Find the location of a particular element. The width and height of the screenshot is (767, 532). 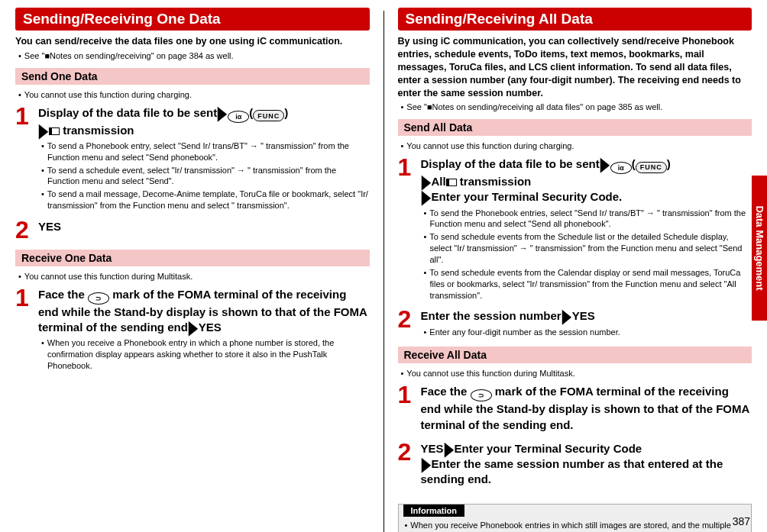

step-2-send-all: 2 Enter the session number▶YES Enter any… is located at coordinates (575, 323).